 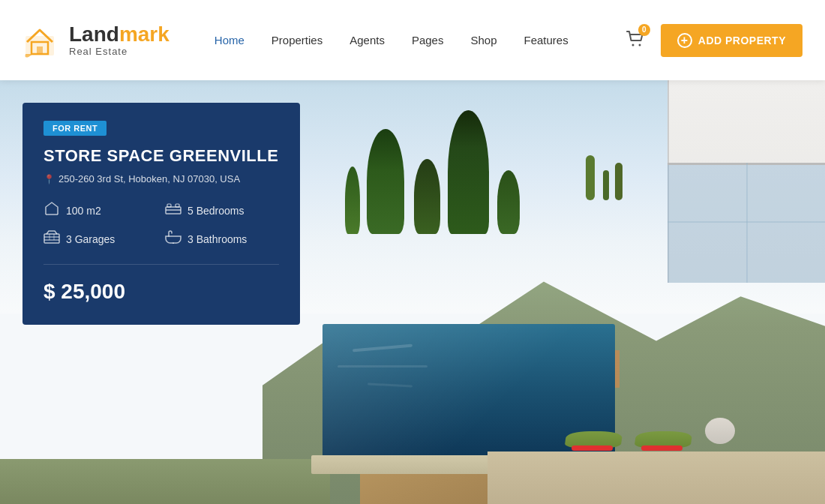 I want to click on plus-icon: +, so click(x=685, y=40).